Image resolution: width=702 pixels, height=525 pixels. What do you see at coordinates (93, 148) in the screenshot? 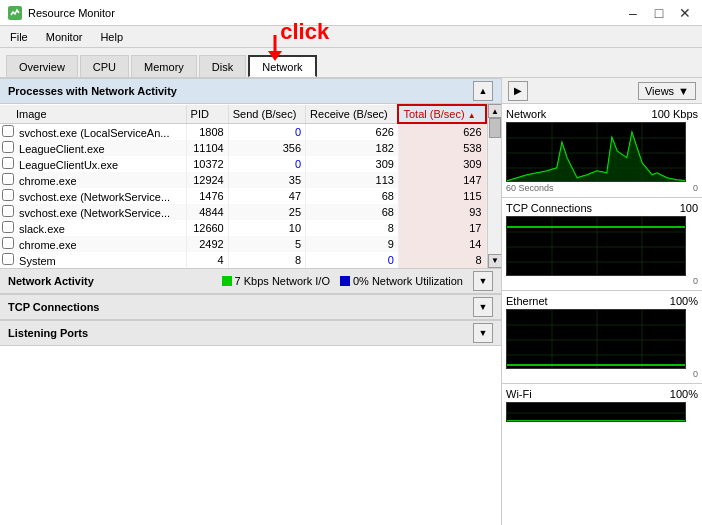
I see `cell-image: LeagueClient.exe` at bounding box center [93, 148].